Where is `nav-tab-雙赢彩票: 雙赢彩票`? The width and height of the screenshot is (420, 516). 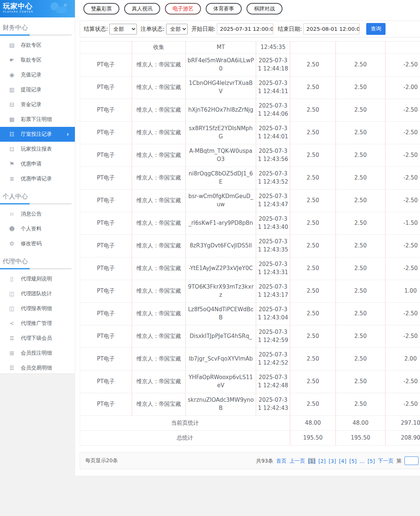 nav-tab-雙赢彩票: 雙赢彩票 is located at coordinates (102, 9).